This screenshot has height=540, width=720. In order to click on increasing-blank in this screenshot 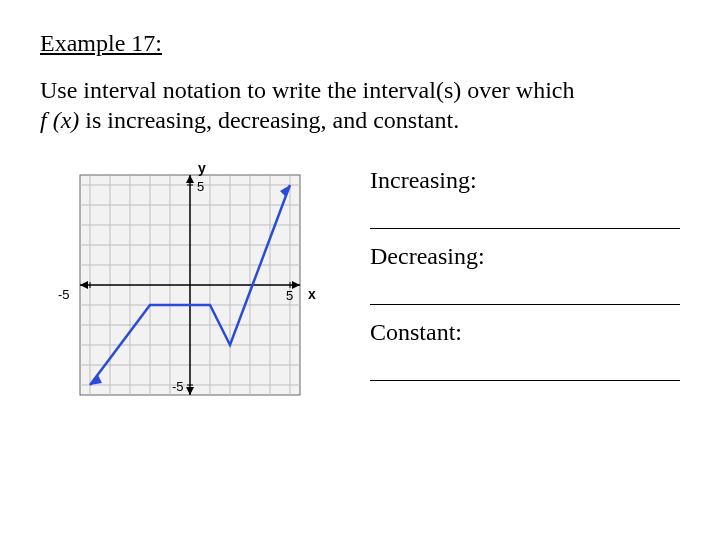, I will do `click(525, 214)`.